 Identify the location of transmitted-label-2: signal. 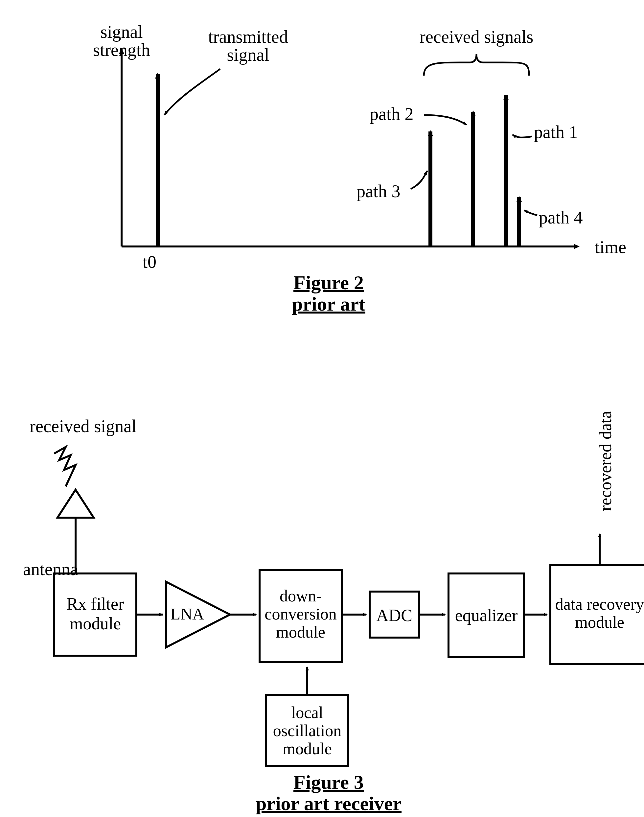
(248, 55).